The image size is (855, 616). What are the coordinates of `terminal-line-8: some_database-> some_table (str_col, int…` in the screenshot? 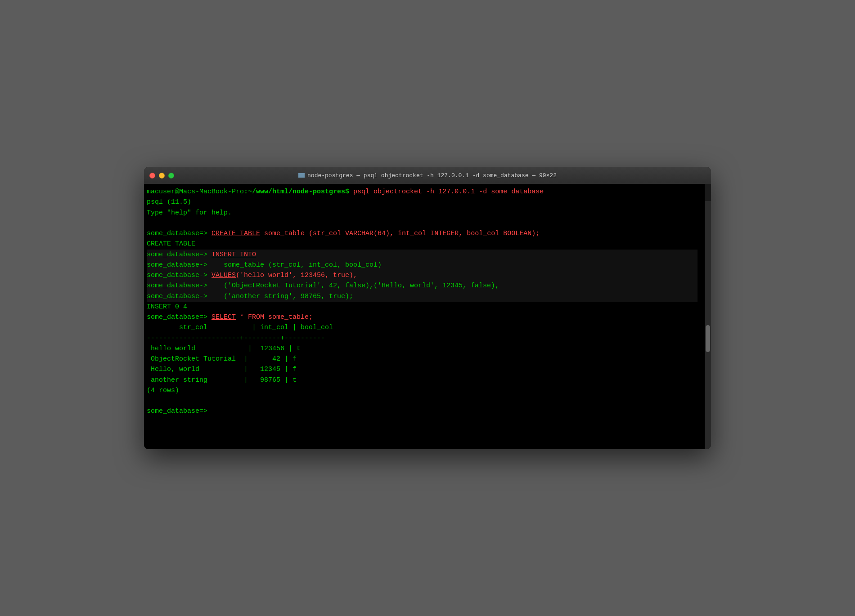 It's located at (422, 265).